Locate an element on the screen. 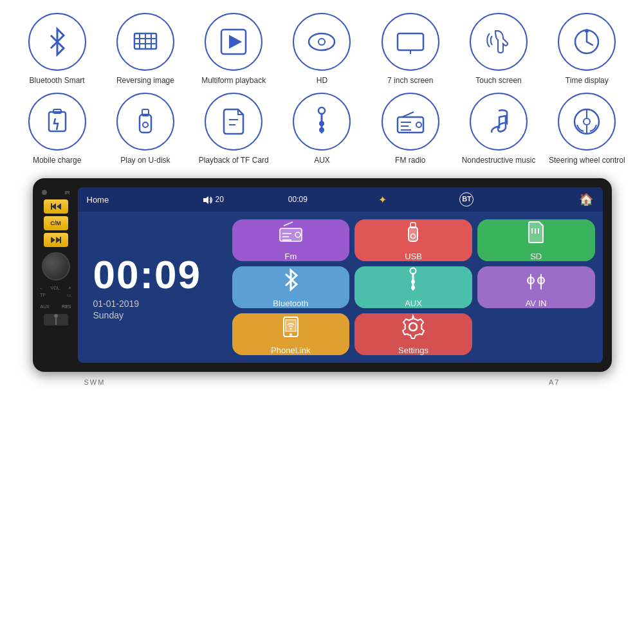 The width and height of the screenshot is (644, 644). feature-steering-wheel: Steering wheel control is located at coordinates (587, 129).